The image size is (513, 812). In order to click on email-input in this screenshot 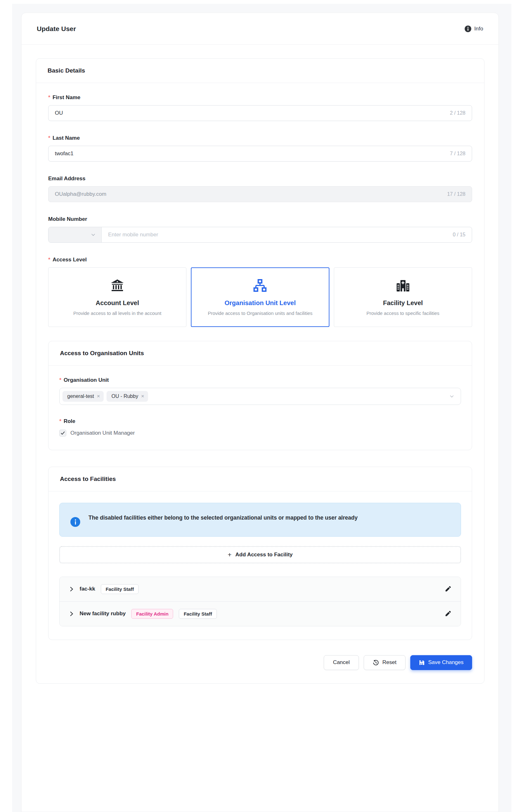, I will do `click(249, 194)`.